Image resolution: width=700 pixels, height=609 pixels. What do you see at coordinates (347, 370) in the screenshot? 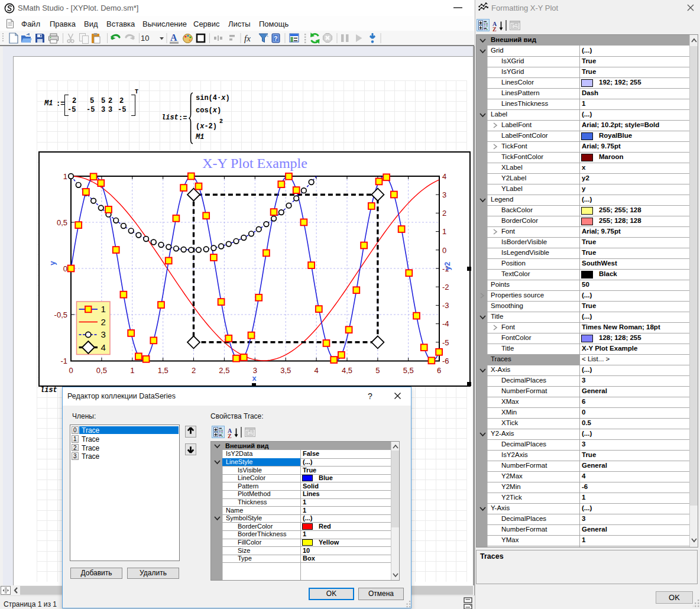
I see `svg-text: 4,5` at bounding box center [347, 370].